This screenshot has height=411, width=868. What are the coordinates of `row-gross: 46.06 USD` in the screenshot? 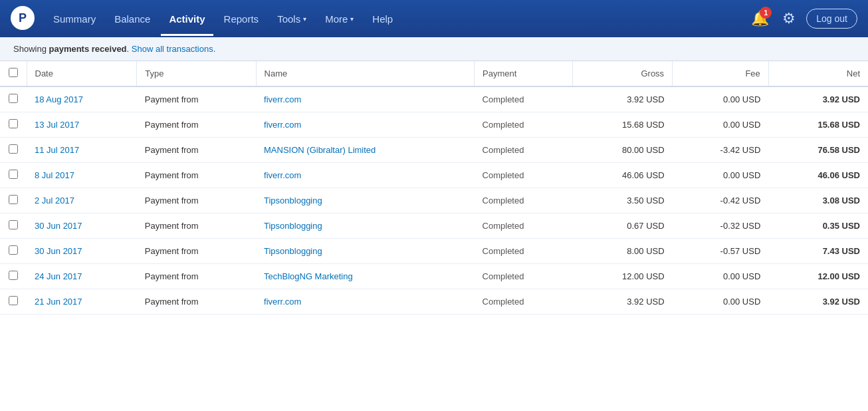 It's located at (623, 176).